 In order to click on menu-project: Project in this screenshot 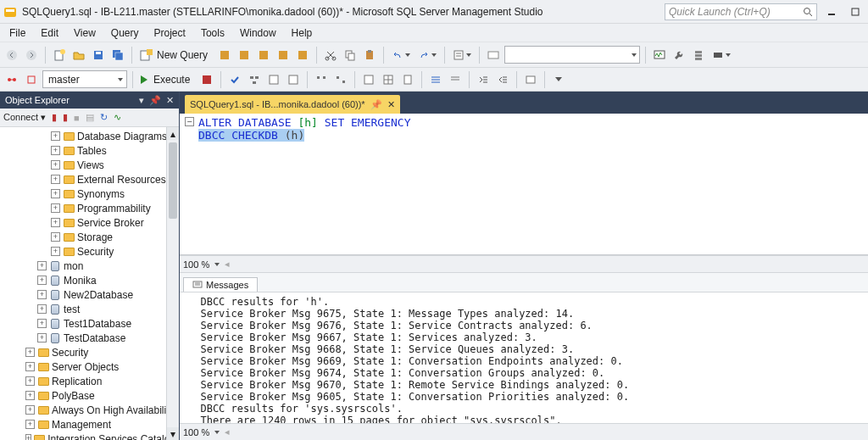, I will do `click(170, 33)`.